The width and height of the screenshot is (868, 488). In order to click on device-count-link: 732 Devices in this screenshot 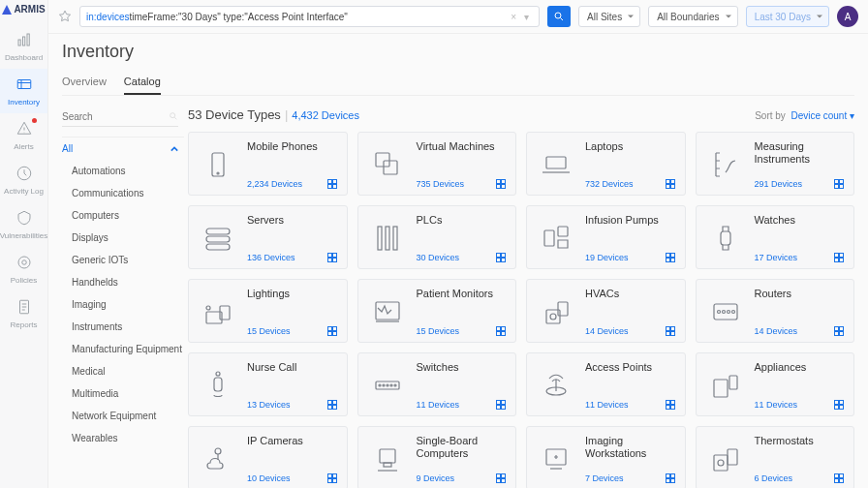, I will do `click(609, 184)`.